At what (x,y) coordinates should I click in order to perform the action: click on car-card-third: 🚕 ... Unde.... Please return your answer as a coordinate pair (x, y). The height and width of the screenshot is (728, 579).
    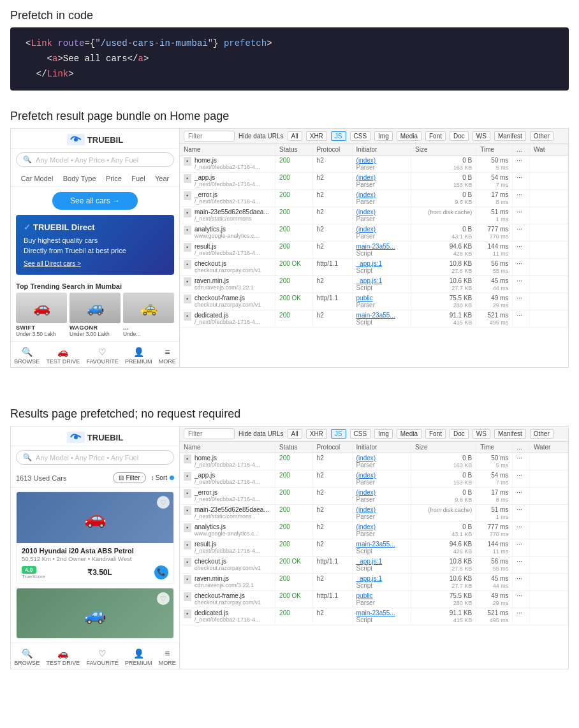
    Looking at the image, I should click on (149, 315).